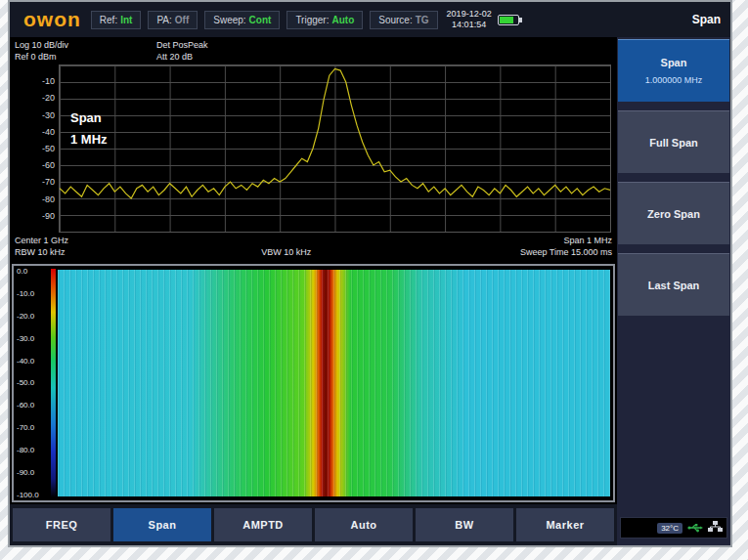  Describe the element at coordinates (674, 142) in the screenshot. I see `softkey-full-span: Full Span` at that location.